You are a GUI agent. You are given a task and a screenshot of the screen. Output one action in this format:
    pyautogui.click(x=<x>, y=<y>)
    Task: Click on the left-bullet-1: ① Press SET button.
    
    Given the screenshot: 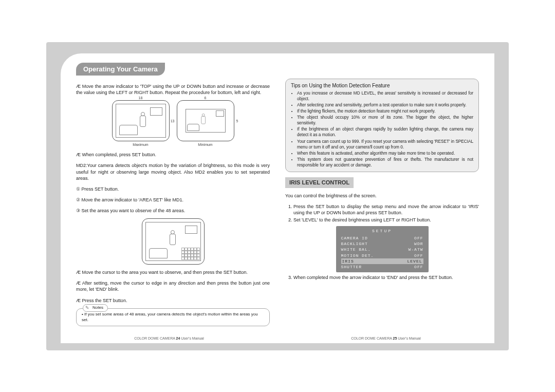 What is the action you would take?
    pyautogui.click(x=173, y=189)
    